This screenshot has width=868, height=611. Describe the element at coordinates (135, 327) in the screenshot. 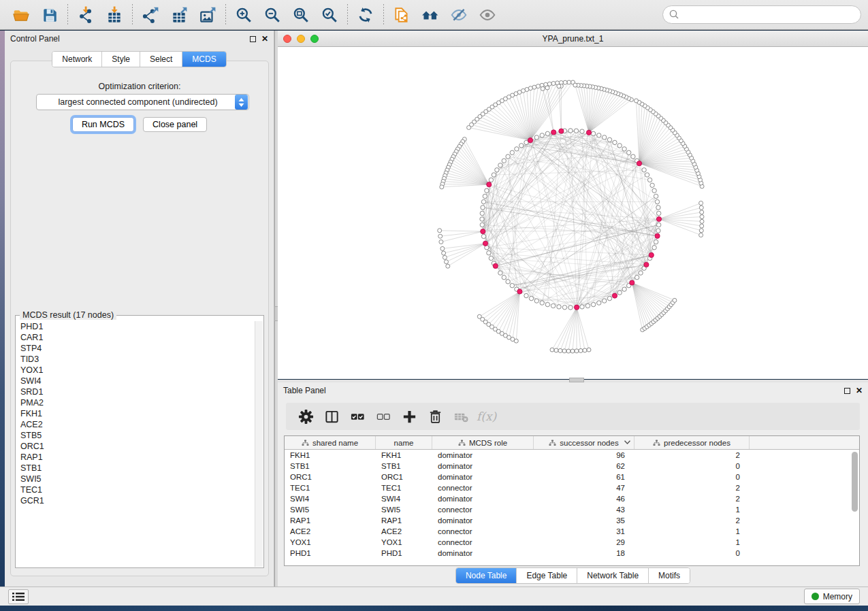

I see `mcds-result-item: PHD1` at that location.